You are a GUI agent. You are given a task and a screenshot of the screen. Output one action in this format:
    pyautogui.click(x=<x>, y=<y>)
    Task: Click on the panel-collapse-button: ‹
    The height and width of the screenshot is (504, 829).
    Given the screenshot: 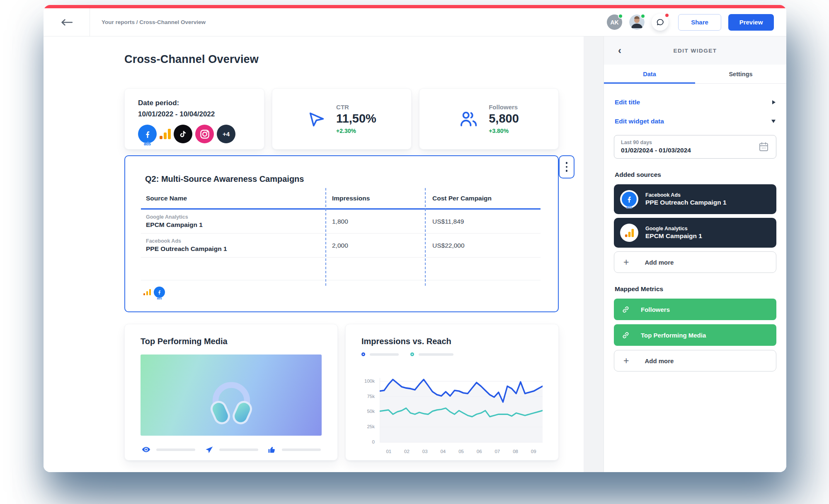 What is the action you would take?
    pyautogui.click(x=620, y=51)
    